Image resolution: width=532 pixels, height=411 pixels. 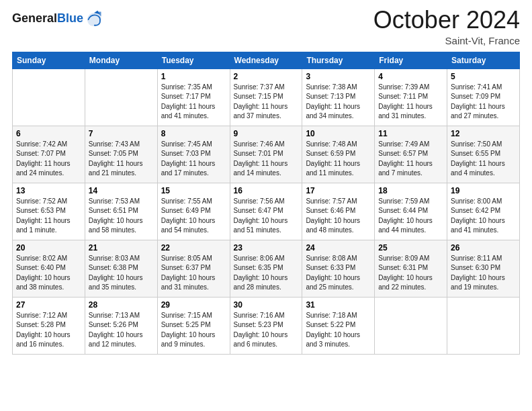 I want to click on calendar-cell: 23Sunrise: 8:06 AMSunset: 6:35 PMDayligh…, so click(x=266, y=269).